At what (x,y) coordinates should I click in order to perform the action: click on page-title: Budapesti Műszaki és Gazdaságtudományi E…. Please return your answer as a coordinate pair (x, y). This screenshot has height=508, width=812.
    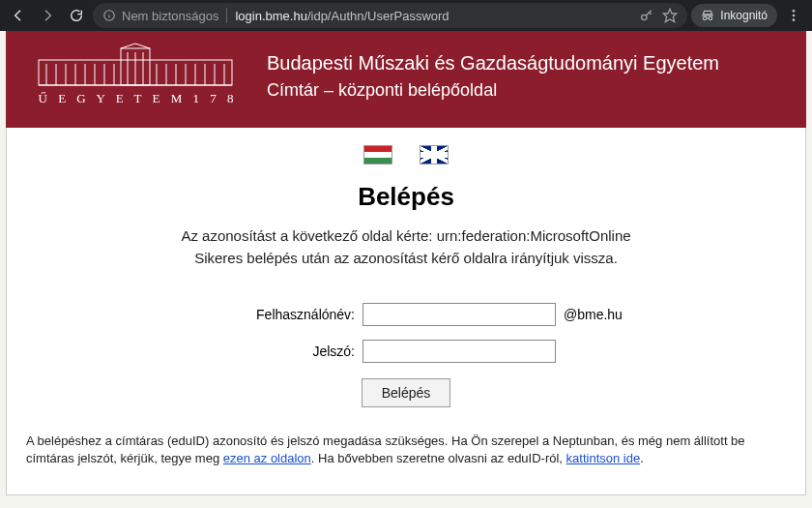
    Looking at the image, I should click on (493, 64).